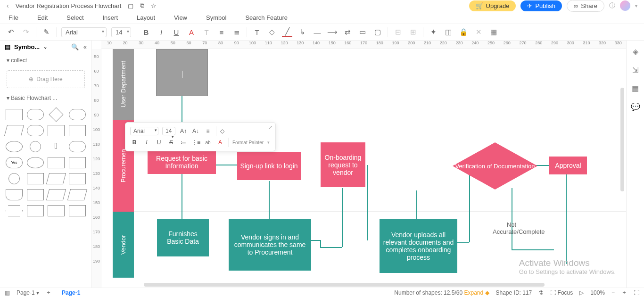  What do you see at coordinates (183, 238) in the screenshot?
I see `shape-furnish: Furnishes Basic Data` at bounding box center [183, 238].